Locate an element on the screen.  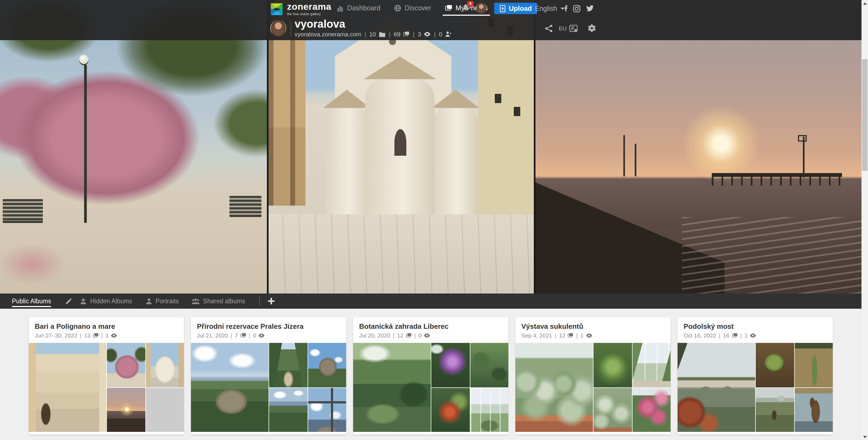
scrollbar-down-arrow is located at coordinates (865, 437).